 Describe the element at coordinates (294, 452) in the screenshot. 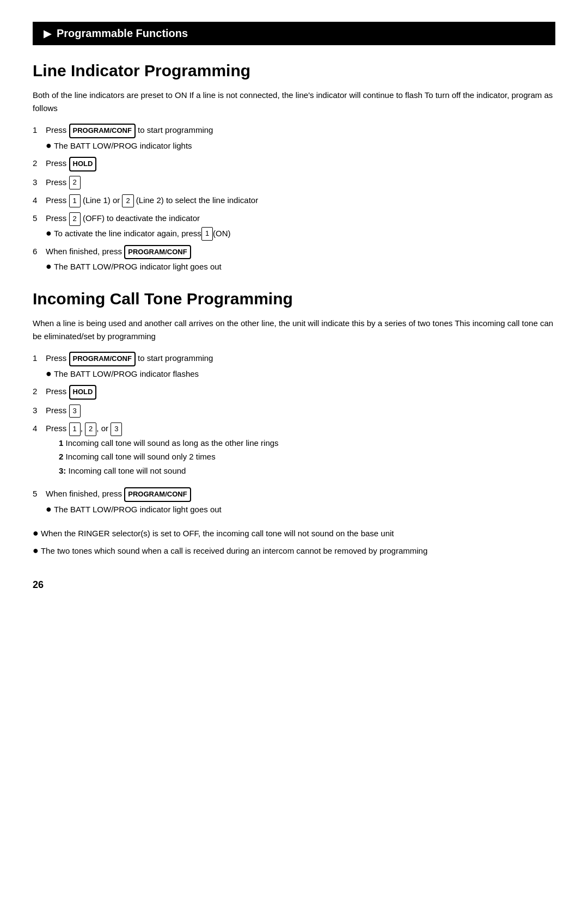

I see `list-item: 4 Press 1, 2, or 3 1 Incoming call tone …` at that location.